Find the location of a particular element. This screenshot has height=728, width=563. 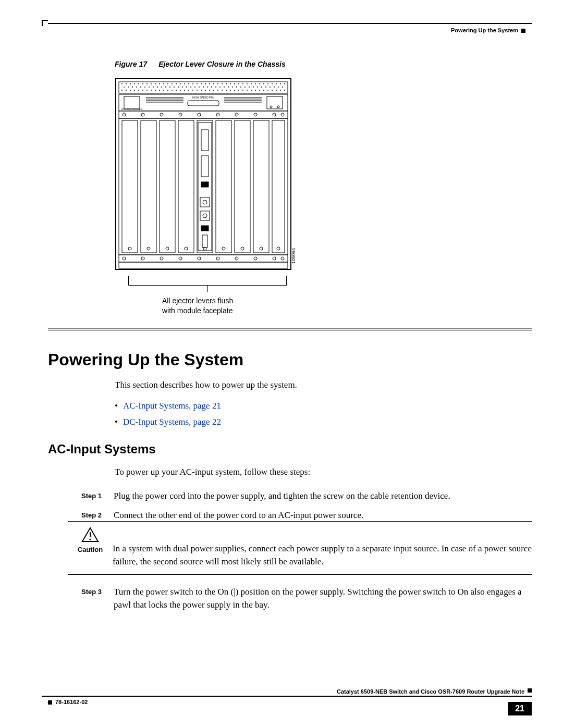

diagram-id: 105094 is located at coordinates (293, 256).